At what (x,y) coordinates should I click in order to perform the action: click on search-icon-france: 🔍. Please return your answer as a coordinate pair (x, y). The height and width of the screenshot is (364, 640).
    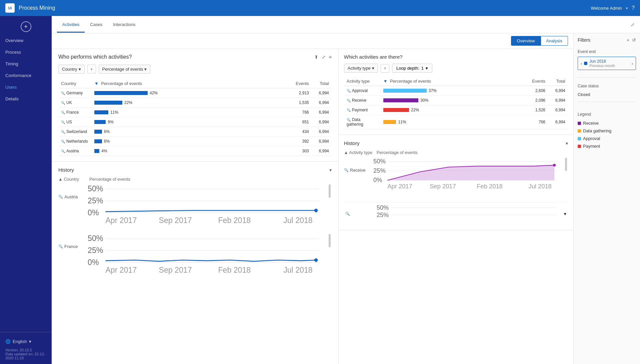
    Looking at the image, I should click on (61, 247).